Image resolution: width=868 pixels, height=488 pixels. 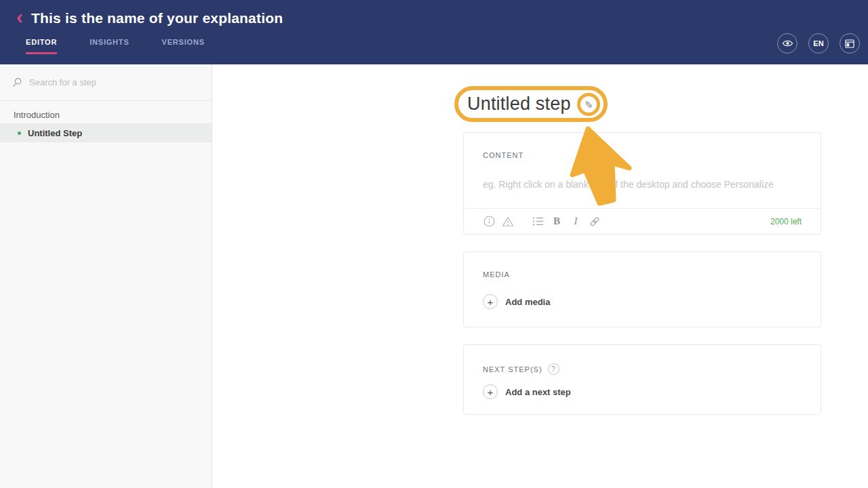 I want to click on preview-button, so click(x=787, y=43).